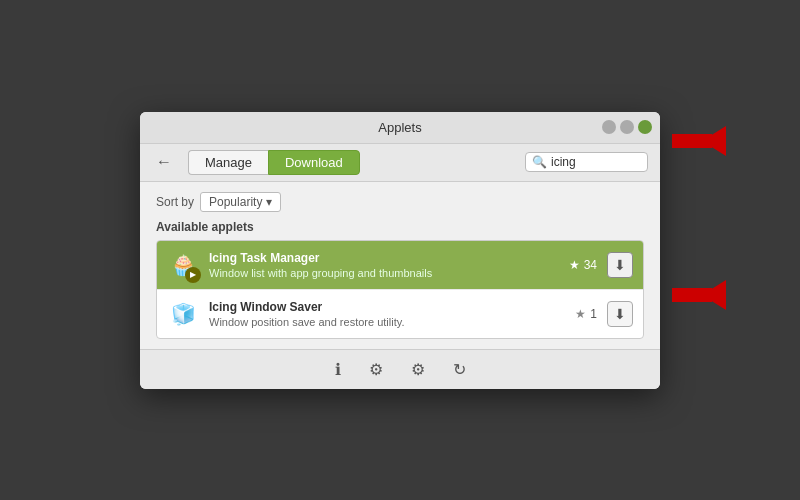 This screenshot has height=500, width=800. Describe the element at coordinates (184, 314) in the screenshot. I see `applet-icon-glyph: 🧊` at that location.